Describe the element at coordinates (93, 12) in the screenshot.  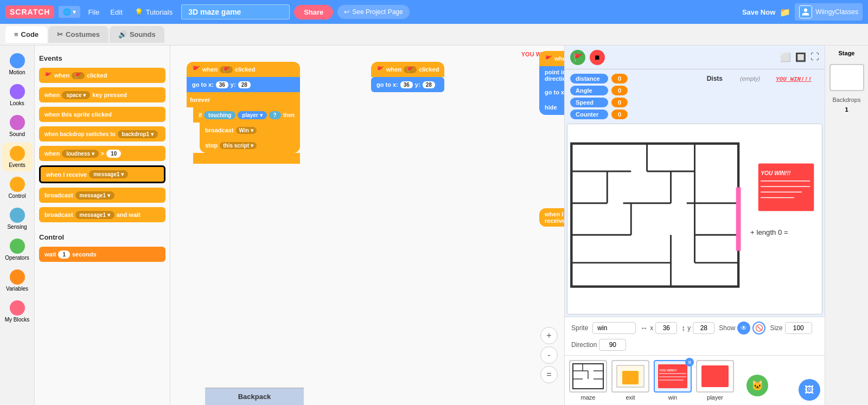
I see `file-menu: File` at that location.